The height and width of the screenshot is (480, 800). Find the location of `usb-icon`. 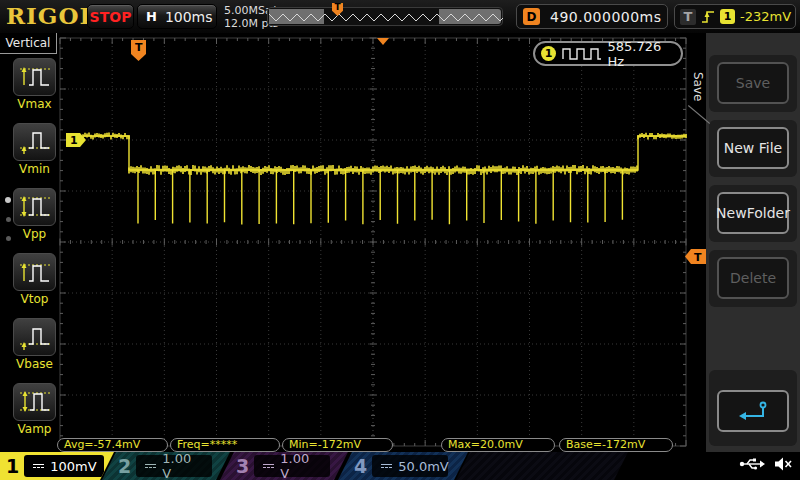

usb-icon is located at coordinates (752, 464).